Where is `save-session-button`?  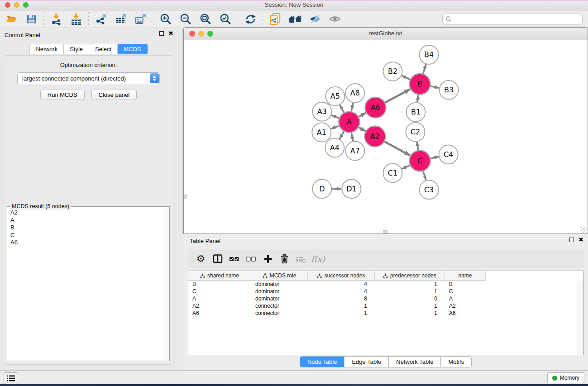
save-session-button is located at coordinates (31, 19).